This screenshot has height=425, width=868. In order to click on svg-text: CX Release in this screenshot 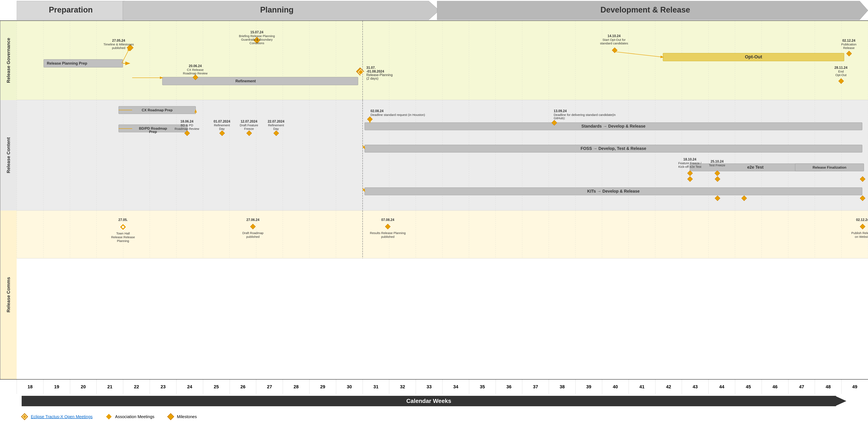, I will do `click(195, 69)`.